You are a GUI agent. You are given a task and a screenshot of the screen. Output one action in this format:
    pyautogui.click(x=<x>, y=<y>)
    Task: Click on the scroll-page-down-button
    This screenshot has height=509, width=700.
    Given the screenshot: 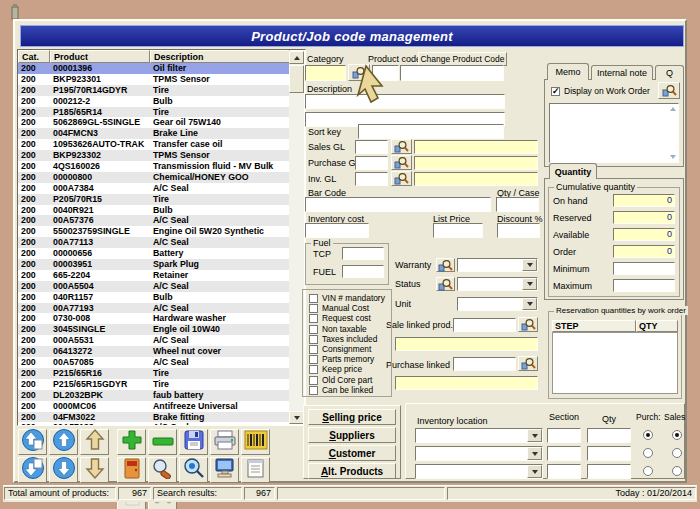 What is the action you would take?
    pyautogui.click(x=32, y=470)
    